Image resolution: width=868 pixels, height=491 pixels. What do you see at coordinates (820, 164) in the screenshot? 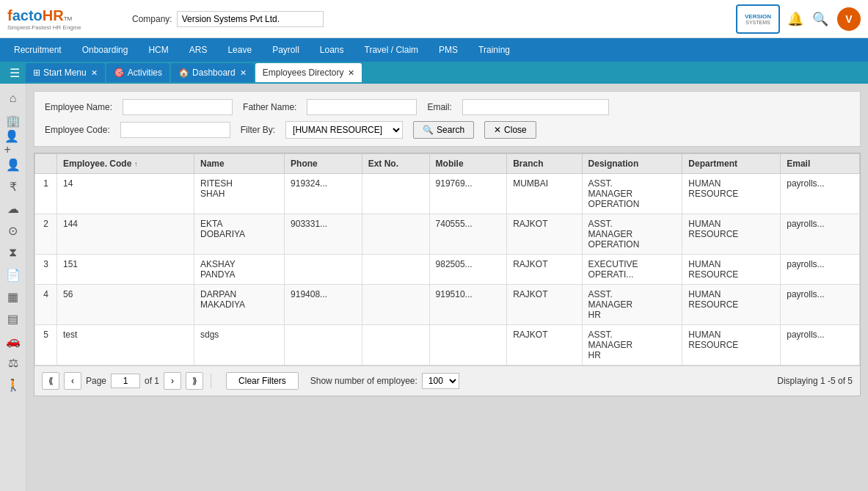
I see `col-header-email: Email` at bounding box center [820, 164].